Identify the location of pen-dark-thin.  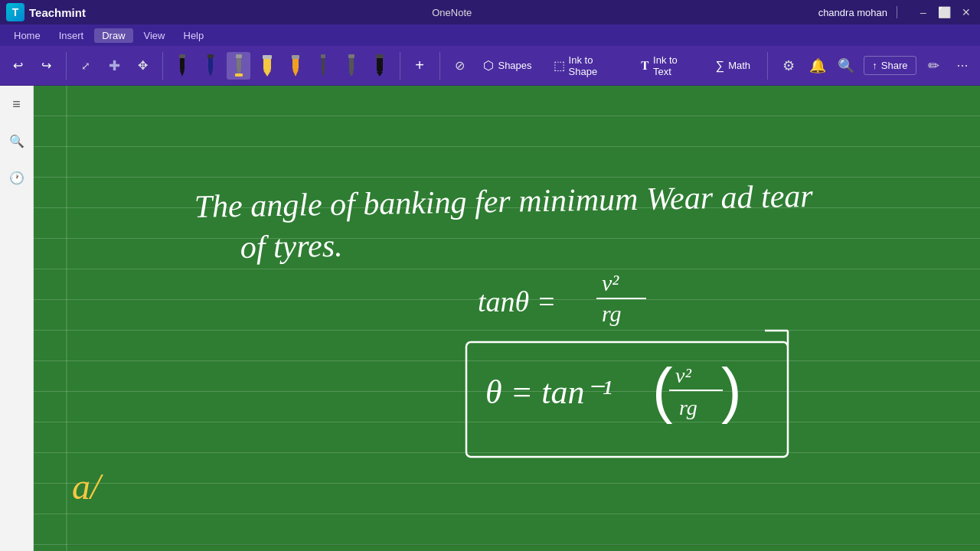
(323, 66).